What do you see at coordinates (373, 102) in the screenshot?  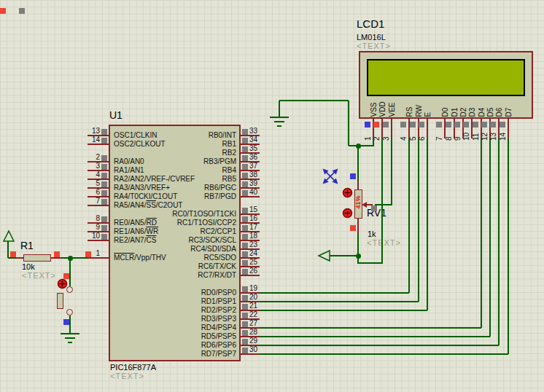 I see `lcd-pin-name: VSS` at bounding box center [373, 102].